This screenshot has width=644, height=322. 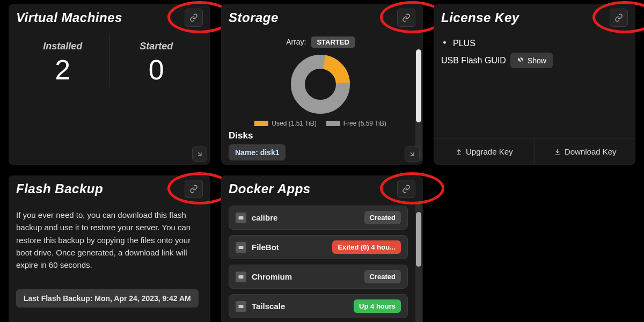 I want to click on vm-title: Virtual Machines, so click(x=69, y=18).